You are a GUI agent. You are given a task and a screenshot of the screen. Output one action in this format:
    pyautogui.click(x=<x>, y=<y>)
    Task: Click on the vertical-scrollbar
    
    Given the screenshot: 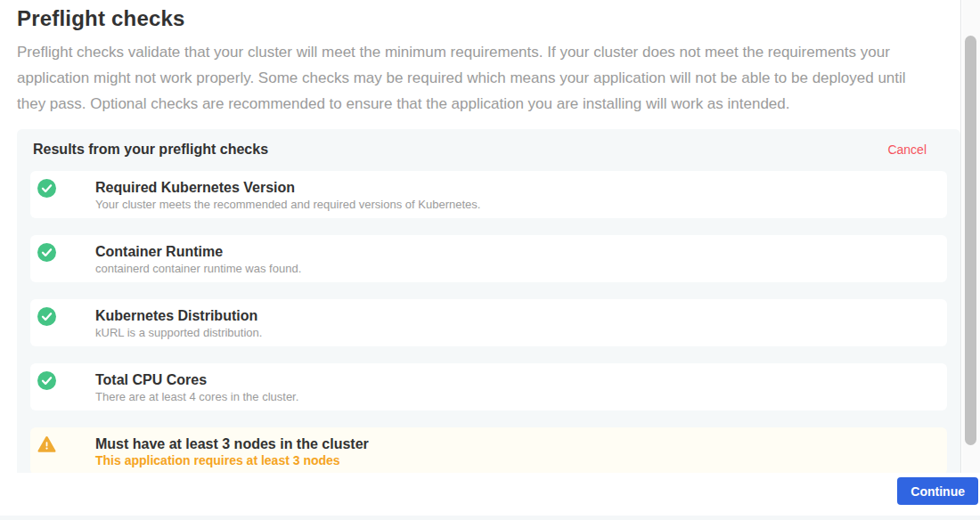 What is the action you would take?
    pyautogui.click(x=971, y=237)
    